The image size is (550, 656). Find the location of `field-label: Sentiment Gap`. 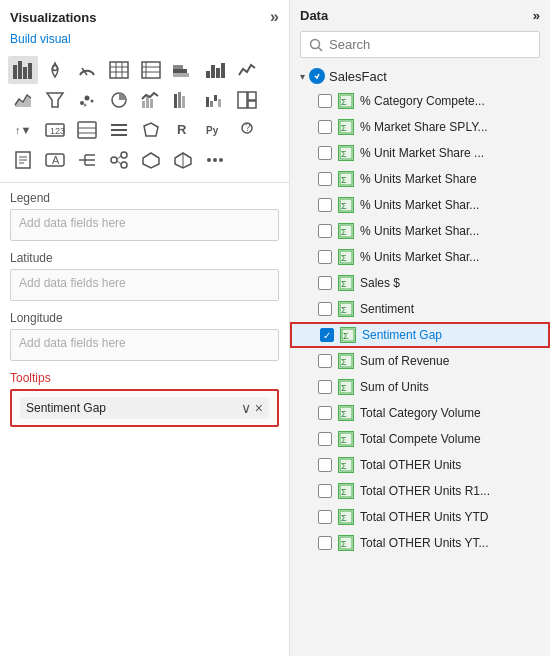

field-label: Sentiment Gap is located at coordinates (402, 335).